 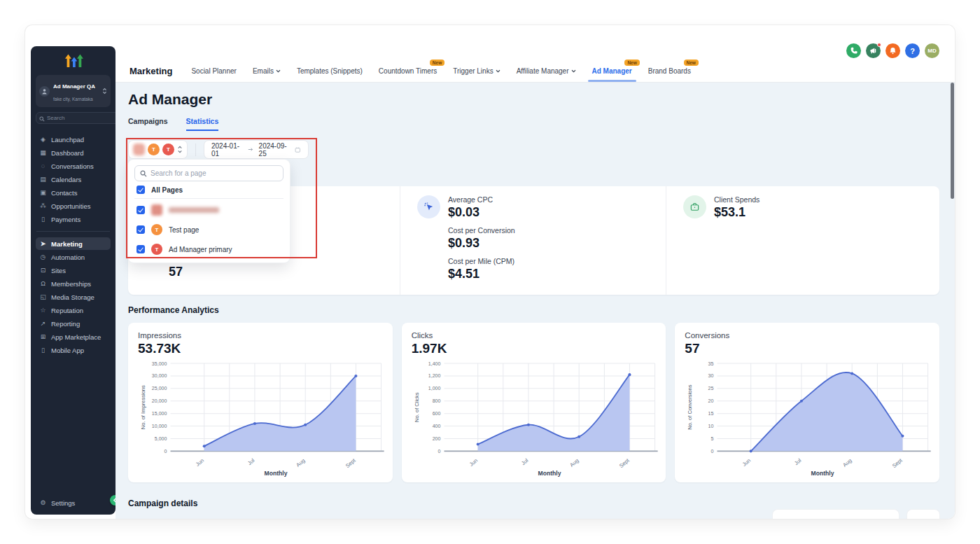 What do you see at coordinates (148, 124) in the screenshot?
I see `tab-campaigns: Campaigns` at bounding box center [148, 124].